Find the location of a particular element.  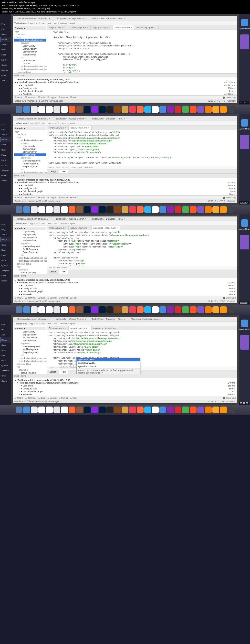

fb-nav-item: Funct is located at coordinates (5, 155).